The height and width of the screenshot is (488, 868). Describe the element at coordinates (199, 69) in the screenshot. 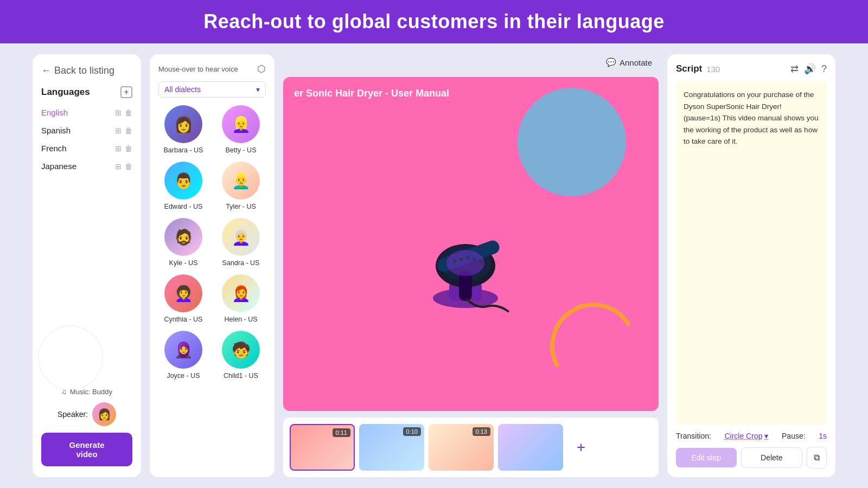

I see `mouse-over-label: Mouse-over to hear voice` at that location.